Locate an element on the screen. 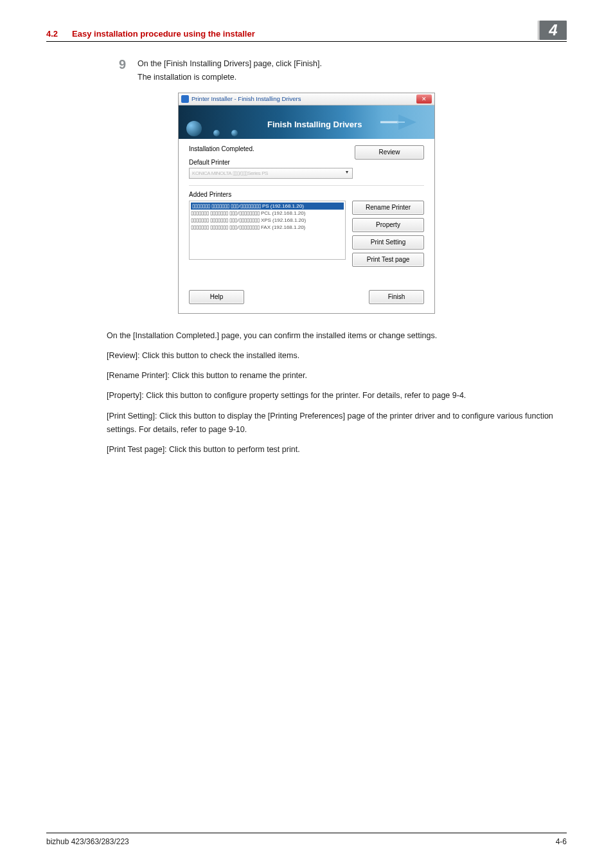 Image resolution: width=613 pixels, height=868 pixels. added-printers-list: ▯▯▯▯▯▯▯ ▯▯▯▯▯▯▯ ▯▯▯/▯▯▯▯▯▯▯▯ PS (192.168… is located at coordinates (267, 230).